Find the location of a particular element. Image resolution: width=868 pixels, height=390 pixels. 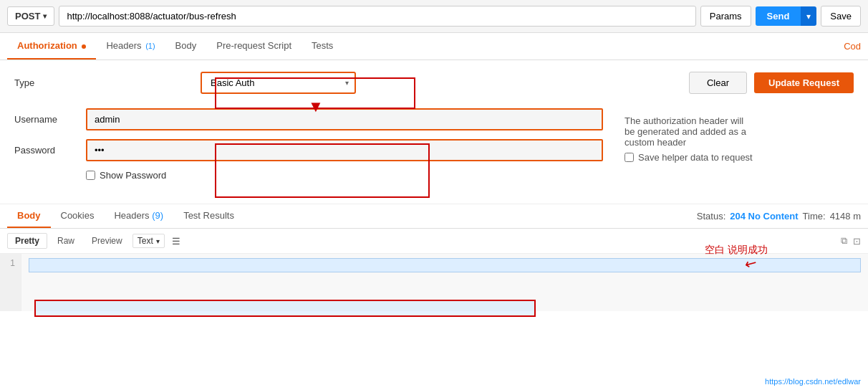

code-area: 1 is located at coordinates (434, 282).